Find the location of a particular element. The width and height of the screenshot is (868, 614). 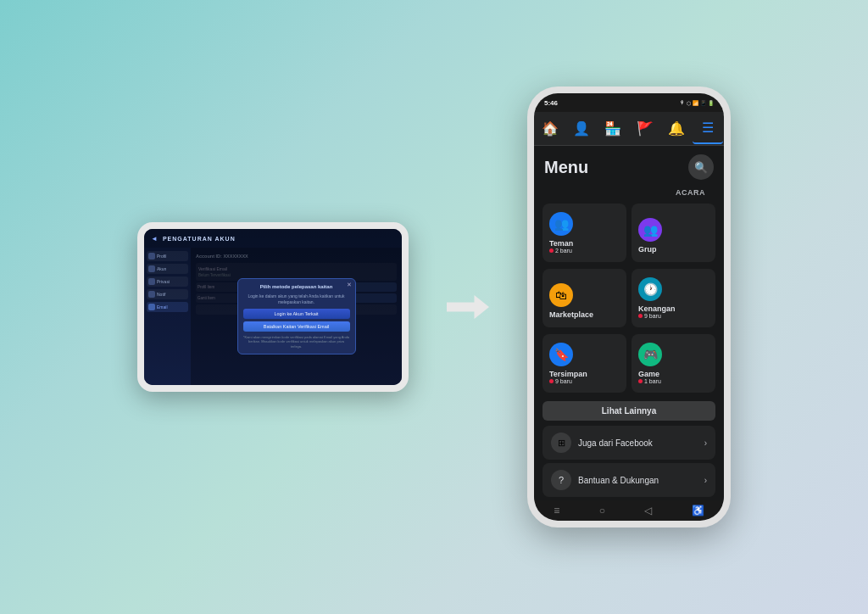

sidebar-item: Akun is located at coordinates (168, 269).